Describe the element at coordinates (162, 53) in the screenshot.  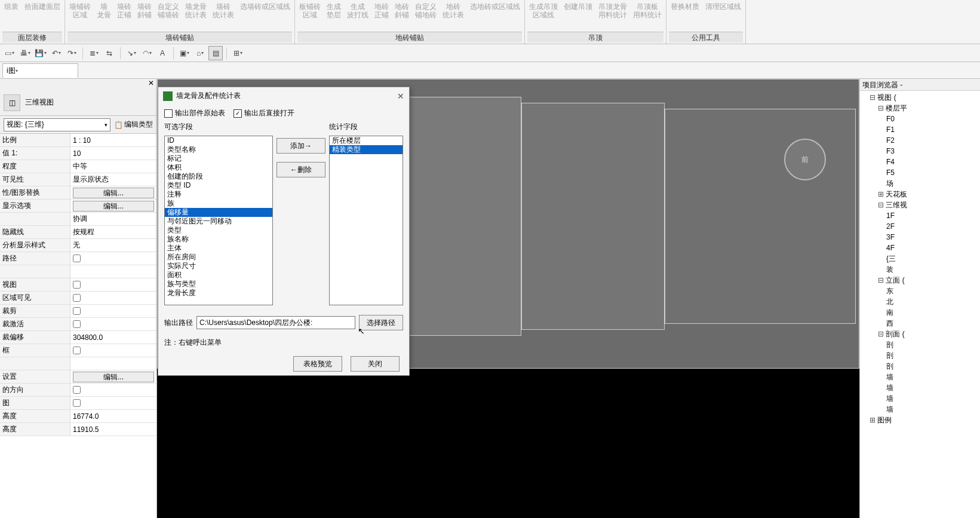
I see `qat-text-icon: A` at that location.